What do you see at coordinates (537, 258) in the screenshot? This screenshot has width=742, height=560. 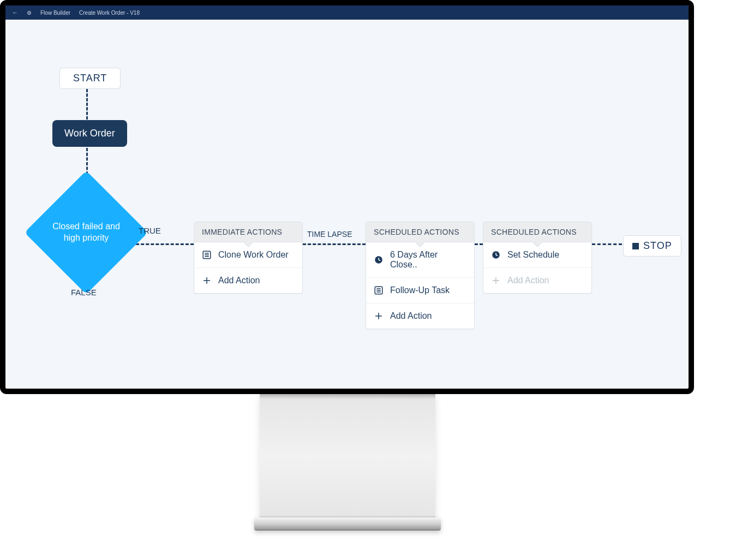 I see `card-scheduled-actions-2: SCHEDULED ACTIONS Set Schedule Add Actio…` at bounding box center [537, 258].